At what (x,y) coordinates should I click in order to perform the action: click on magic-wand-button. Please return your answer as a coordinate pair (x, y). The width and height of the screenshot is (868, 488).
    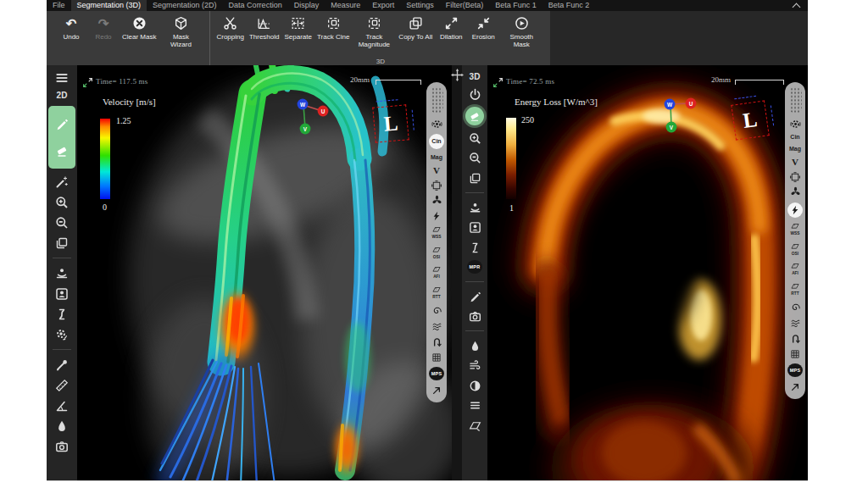
    Looking at the image, I should click on (62, 181).